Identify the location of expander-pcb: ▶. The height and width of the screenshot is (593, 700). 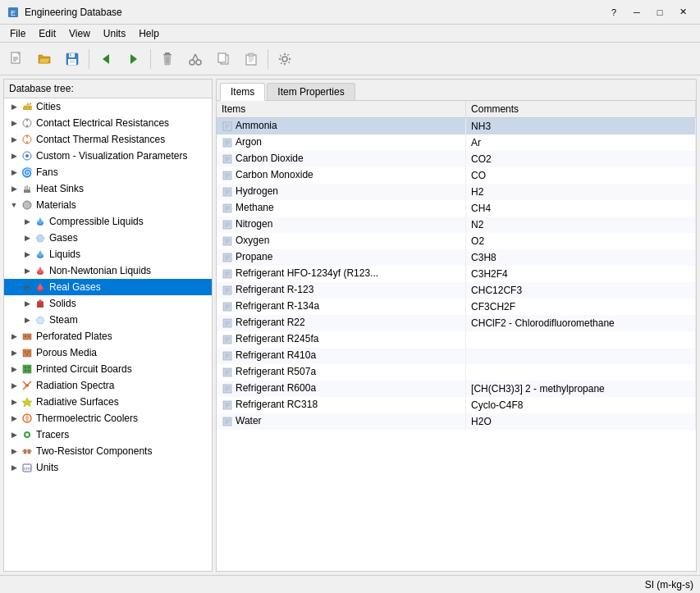
(14, 369).